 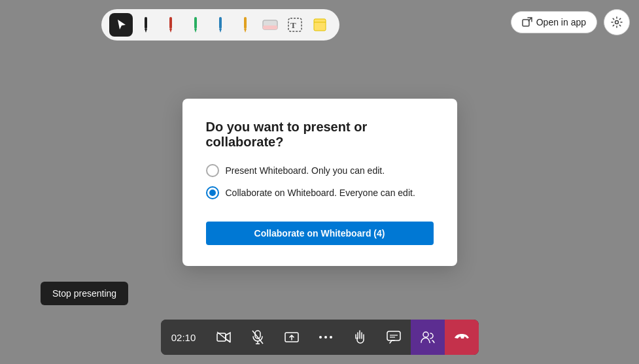 I want to click on top-toolbar: T, so click(x=220, y=25).